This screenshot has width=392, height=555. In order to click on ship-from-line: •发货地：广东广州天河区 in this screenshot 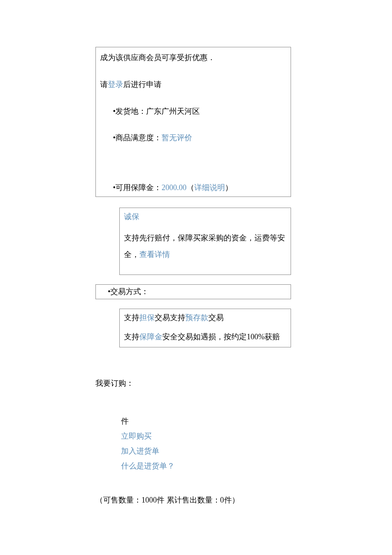, I will do `click(199, 112)`.